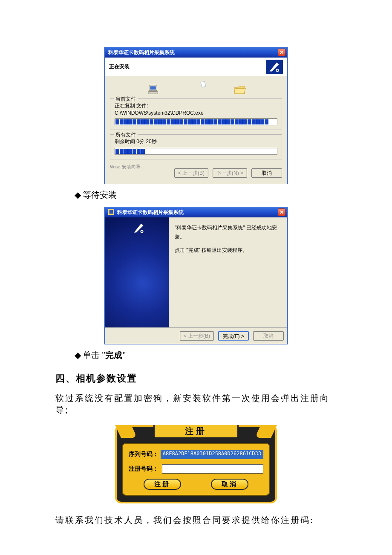 The image size is (392, 555). I want to click on folder-icon, so click(240, 90).